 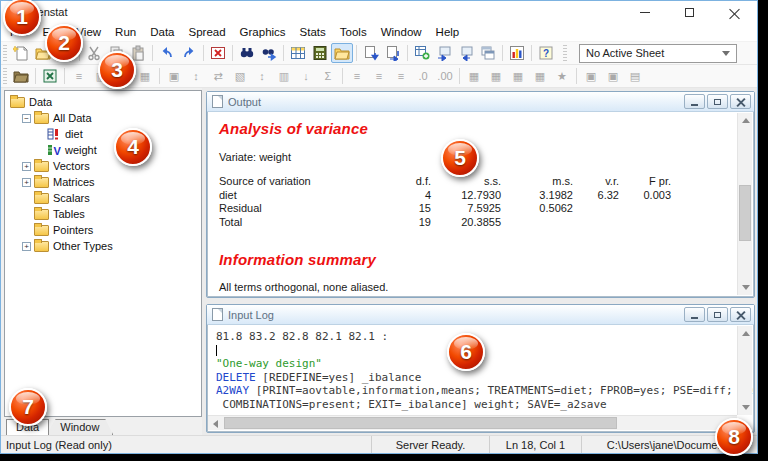 What do you see at coordinates (50, 76) in the screenshot?
I see `export-excel-icon` at bounding box center [50, 76].